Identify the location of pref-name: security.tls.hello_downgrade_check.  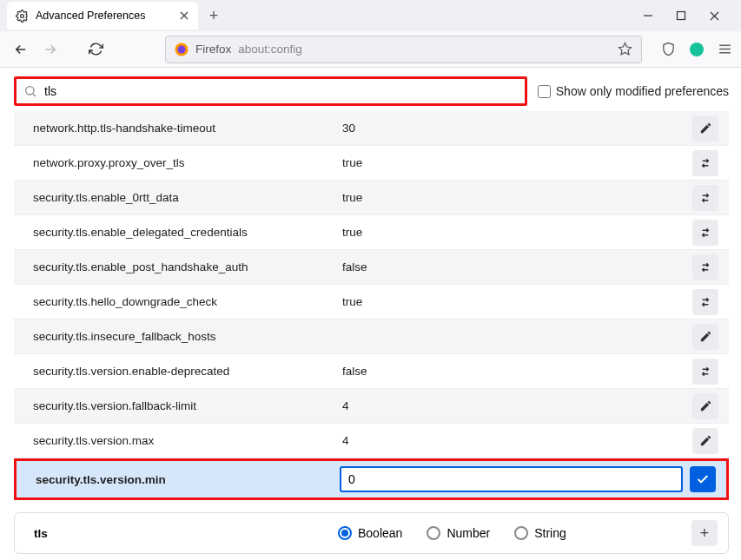
(185, 302).